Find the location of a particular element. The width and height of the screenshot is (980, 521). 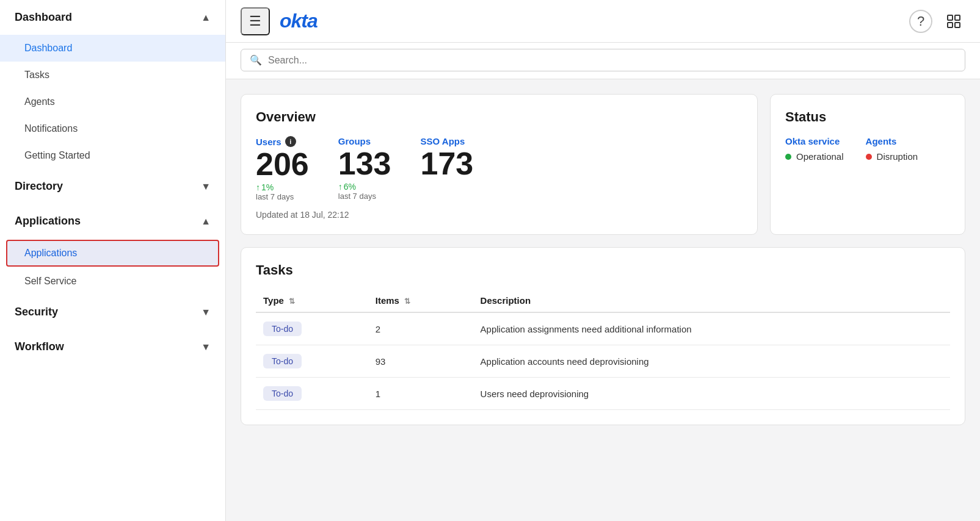

groups-change-icon: ↑ is located at coordinates (341, 187).